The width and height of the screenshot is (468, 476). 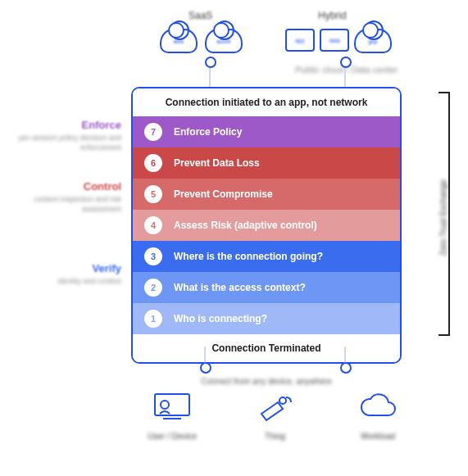 I want to click on step-number: 5, so click(x=153, y=194).